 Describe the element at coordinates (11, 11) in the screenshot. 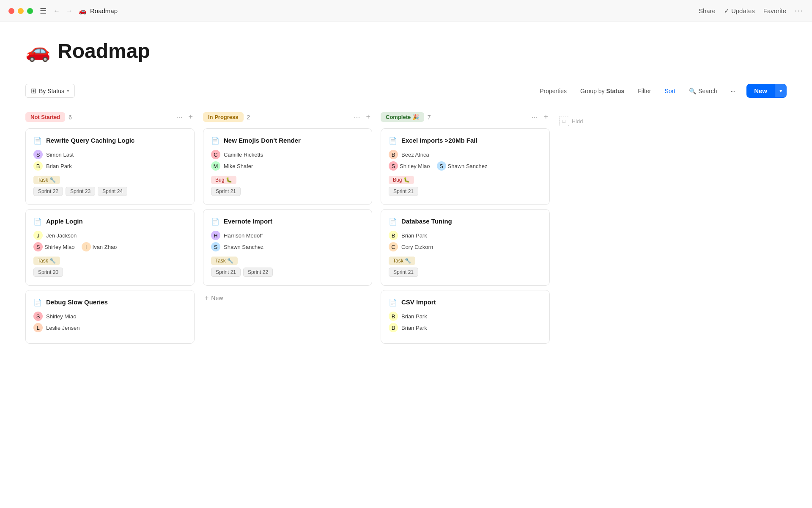

I see `close-button` at that location.